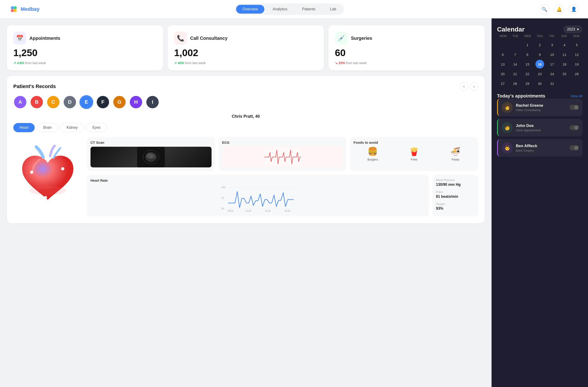  Describe the element at coordinates (540, 54) in the screenshot. I see `calendar-cell: 9` at that location.